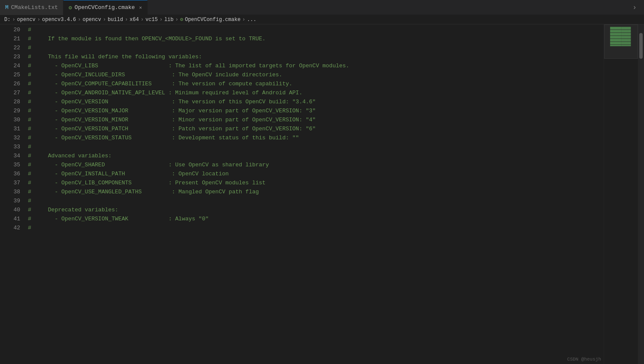 The width and height of the screenshot is (644, 364). What do you see at coordinates (10, 84) in the screenshot?
I see `line-num-26: 26` at bounding box center [10, 84].